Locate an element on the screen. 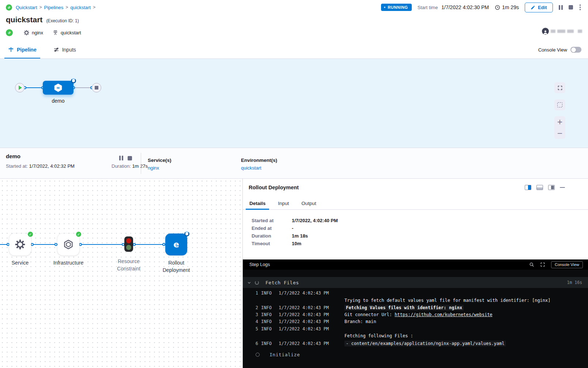 This screenshot has height=368, width=588. traffic-green-light-icon is located at coordinates (129, 247).